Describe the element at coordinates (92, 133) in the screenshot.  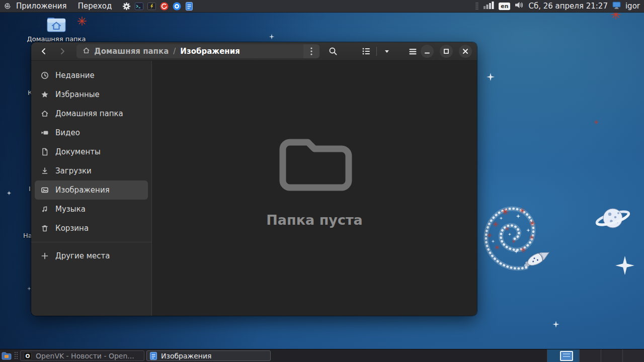
I see `sidebar-item-videos: Видео` at that location.